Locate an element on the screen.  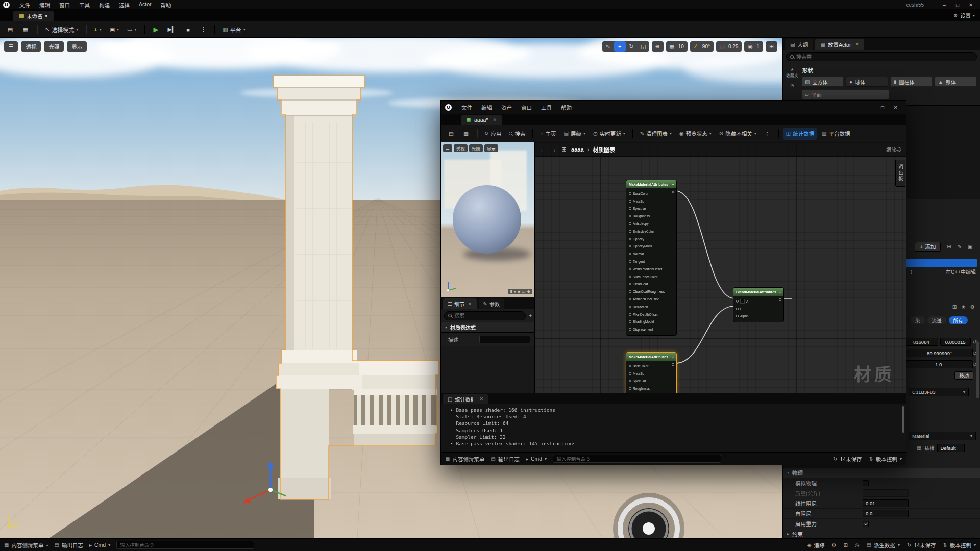
node-input-pin: Normal is located at coordinates (651, 254).